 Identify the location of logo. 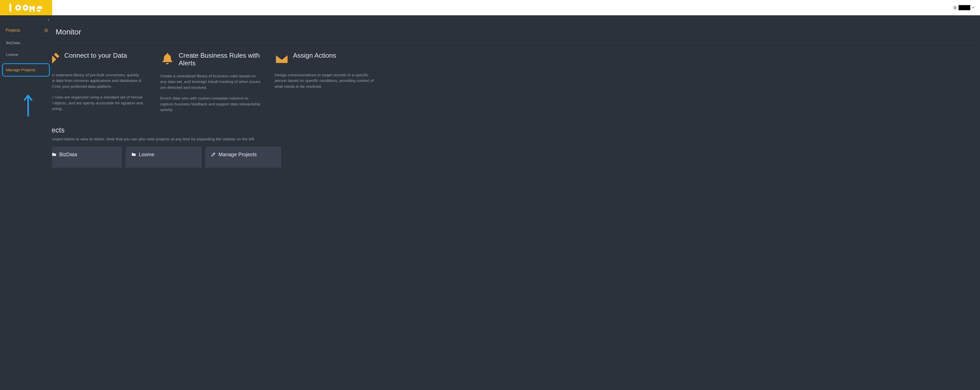
(26, 8).